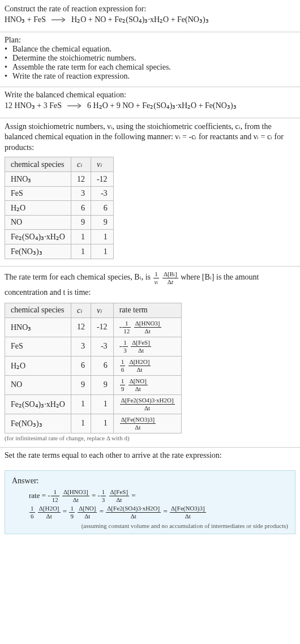 Image resolution: width=300 pixels, height=644 pixels. What do you see at coordinates (147, 310) in the screenshot?
I see `col-rate-term: rate term` at bounding box center [147, 310].